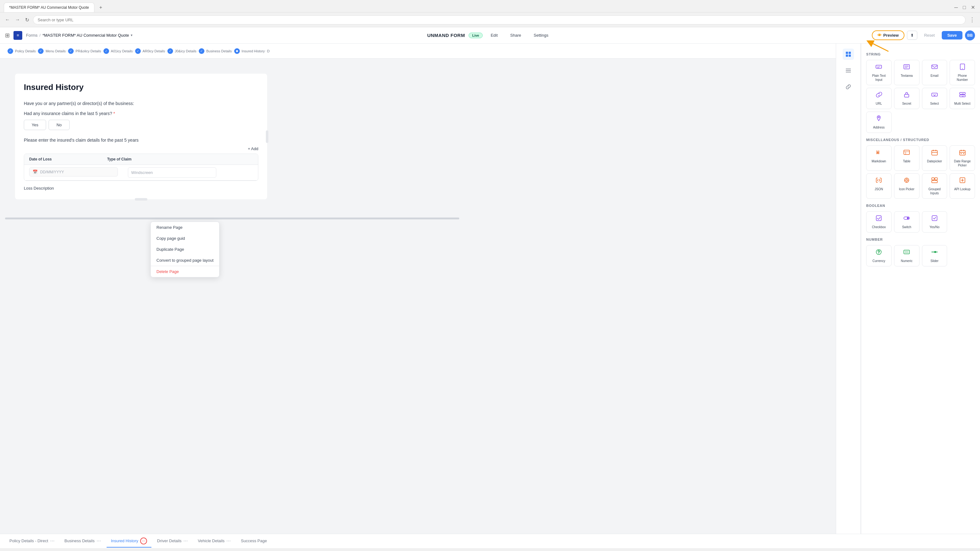  I want to click on yes-no-group: Yes No, so click(141, 125).